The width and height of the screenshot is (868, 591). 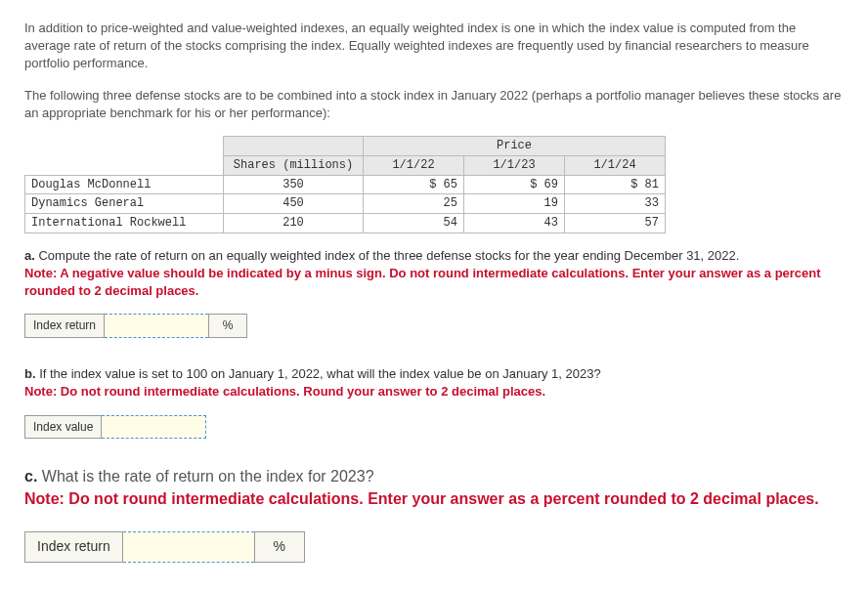 I want to click on answer-c-row: Index return %, so click(x=434, y=547).